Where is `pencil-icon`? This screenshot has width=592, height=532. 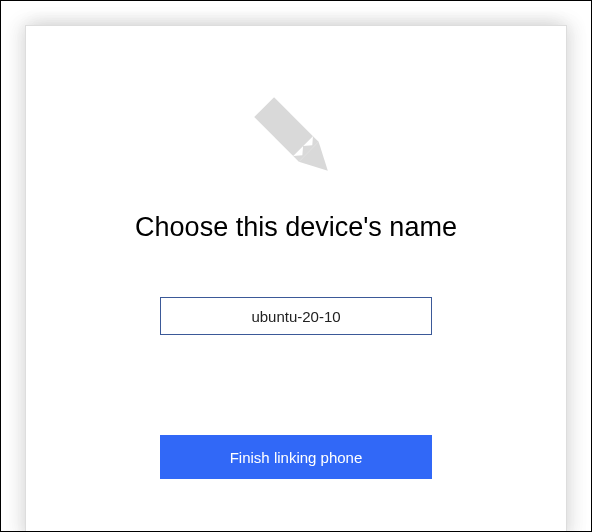
pencil-icon is located at coordinates (296, 139).